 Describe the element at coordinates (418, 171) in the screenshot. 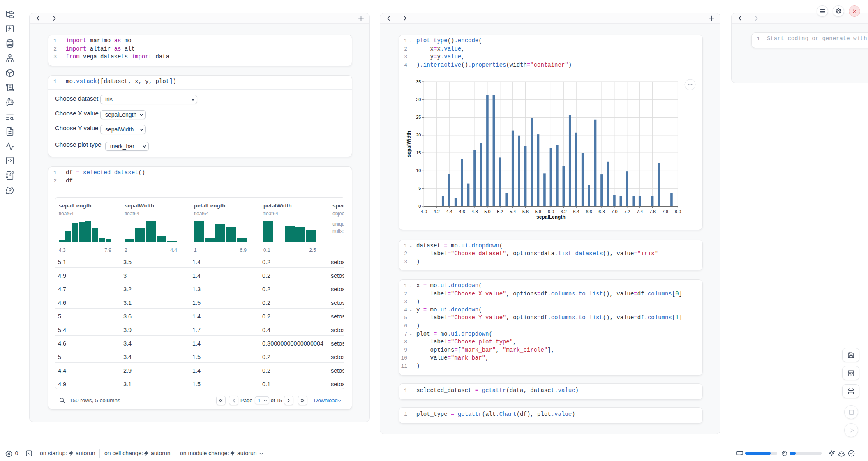

I see `svg-text: 10` at that location.